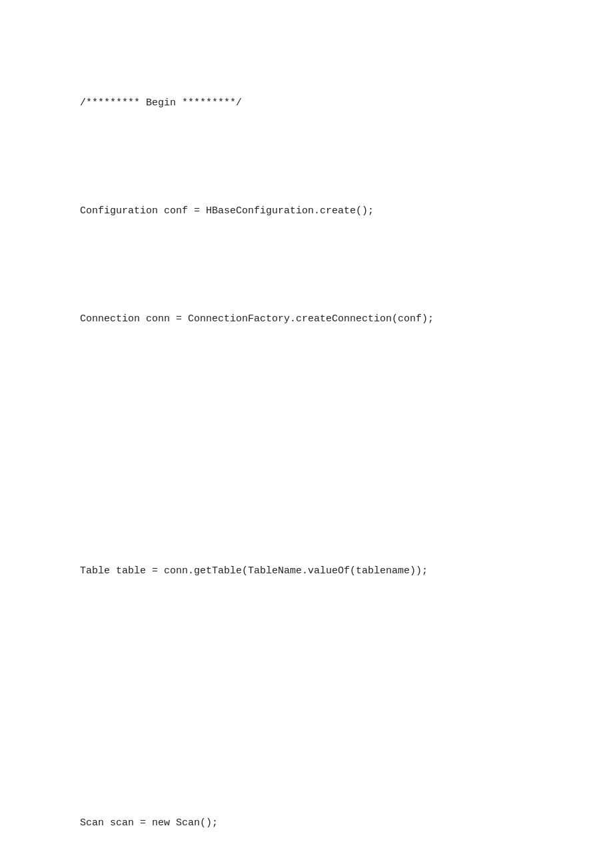 The image size is (613, 868). What do you see at coordinates (306, 319) in the screenshot?
I see `code-line-3: Connection conn = ConnectionFactory.crea…` at bounding box center [306, 319].